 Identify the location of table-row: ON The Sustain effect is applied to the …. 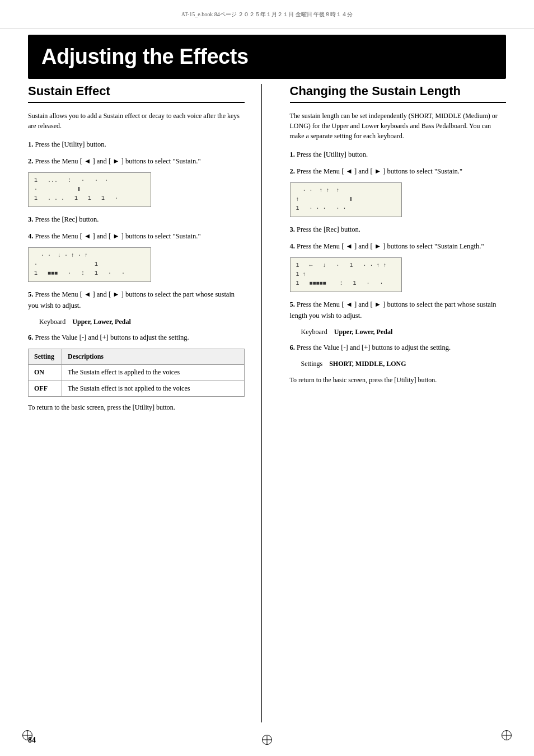
(137, 373).